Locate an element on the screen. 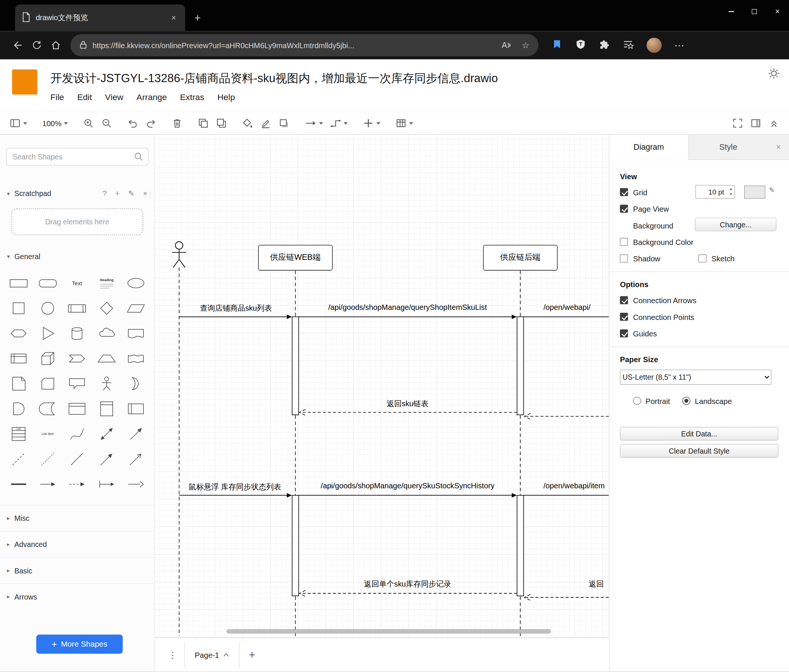  line-color-button is located at coordinates (266, 123).